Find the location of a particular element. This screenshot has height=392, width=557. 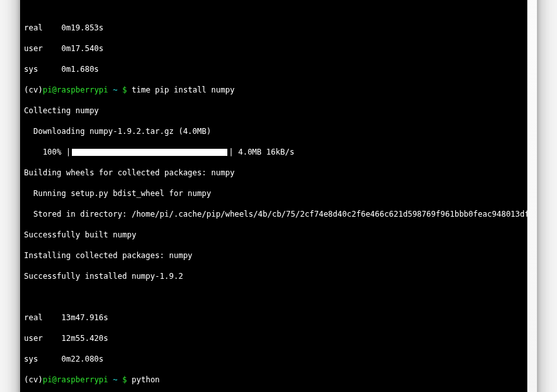

out-line: Successfully built numpy is located at coordinates (273, 235).